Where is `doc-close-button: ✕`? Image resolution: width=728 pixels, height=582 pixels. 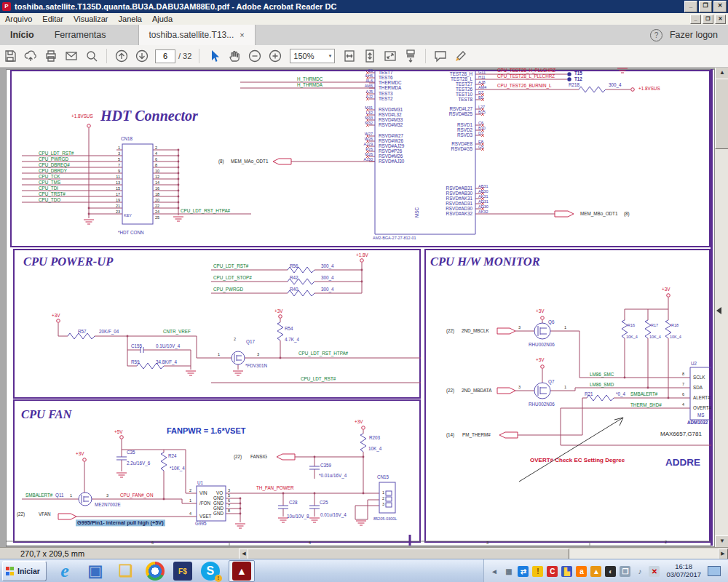
doc-close-button: ✕ is located at coordinates (721, 19).